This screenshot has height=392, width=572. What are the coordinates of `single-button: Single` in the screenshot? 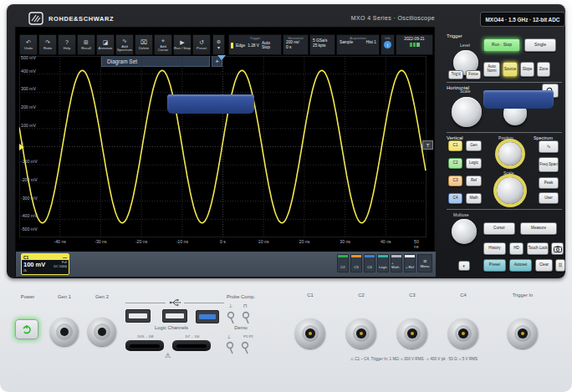 It's located at (540, 45).